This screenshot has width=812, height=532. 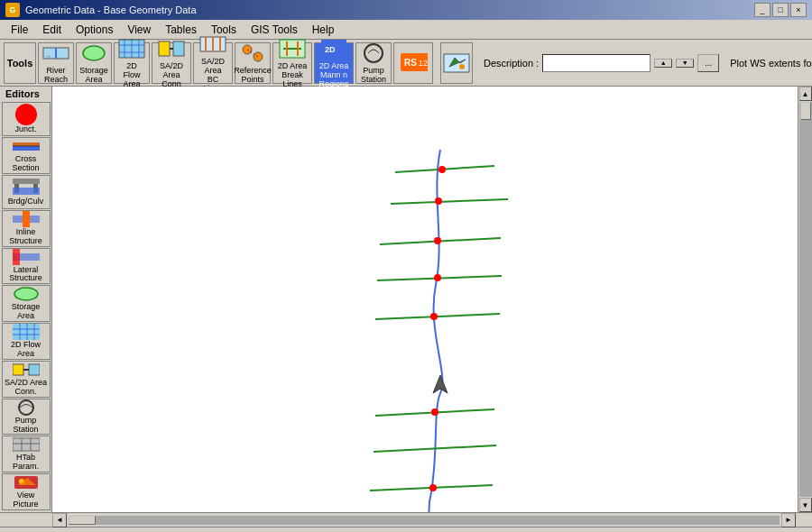 I want to click on 2d-mann-label: 2D AreaMann nRegions, so click(x=334, y=76).